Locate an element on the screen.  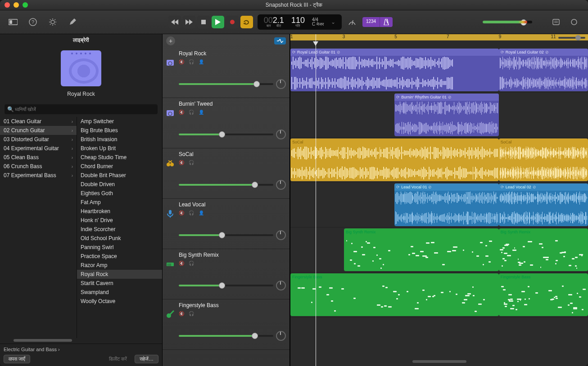
library-patch: Cheap Studio Time is located at coordinates (120, 157).